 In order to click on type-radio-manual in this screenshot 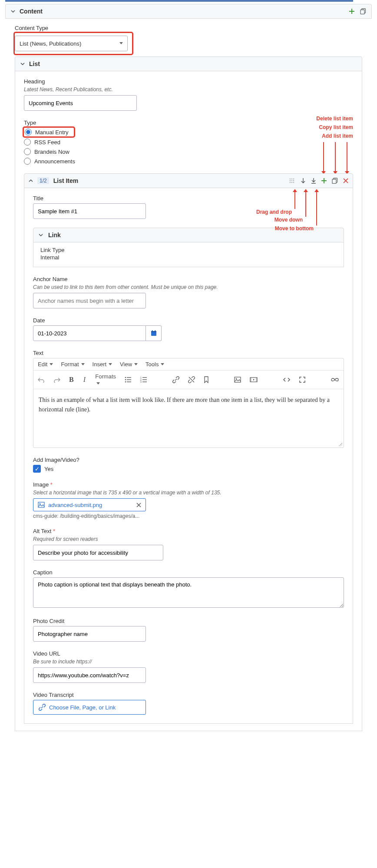, I will do `click(28, 132)`.